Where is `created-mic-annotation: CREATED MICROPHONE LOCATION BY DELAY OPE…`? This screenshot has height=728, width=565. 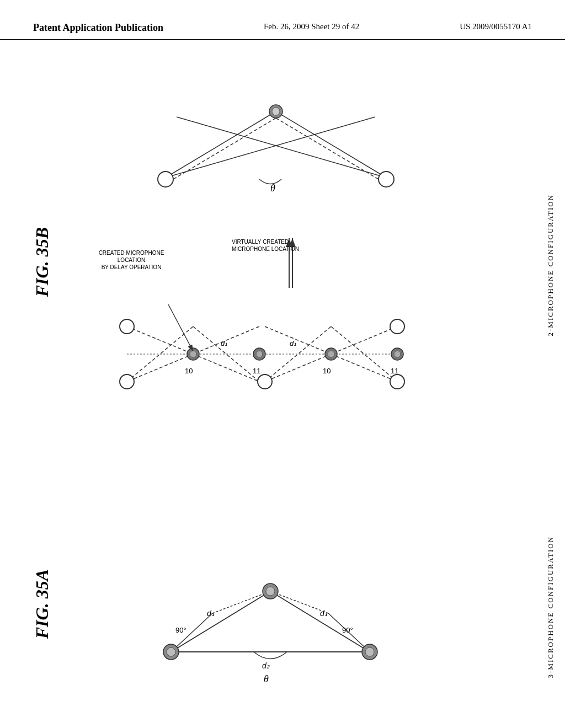 created-mic-annotation: CREATED MICROPHONE LOCATION BY DELAY OPE… is located at coordinates (131, 260).